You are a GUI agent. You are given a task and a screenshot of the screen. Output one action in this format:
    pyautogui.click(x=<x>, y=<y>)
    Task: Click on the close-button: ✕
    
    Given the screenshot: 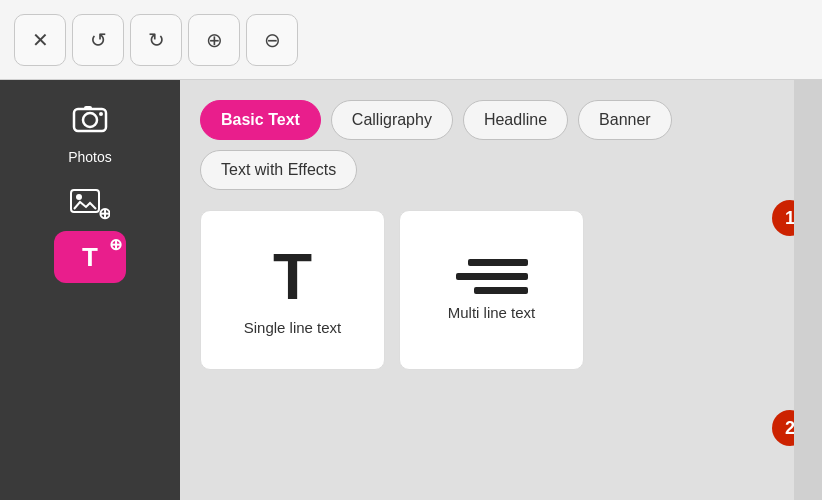 What is the action you would take?
    pyautogui.click(x=40, y=40)
    